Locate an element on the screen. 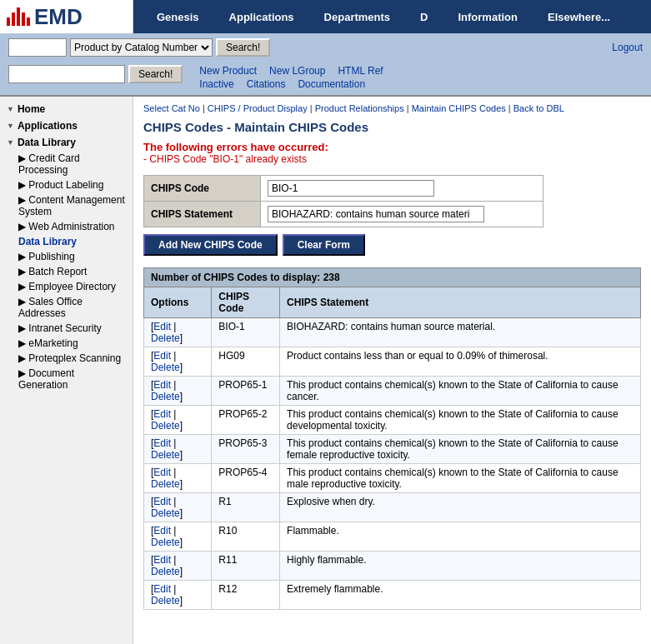 This screenshot has width=651, height=644. logo-area: EMD is located at coordinates (67, 17).